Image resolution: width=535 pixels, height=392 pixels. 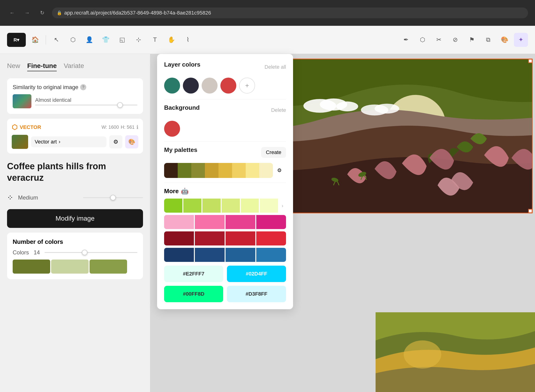 I want to click on tab-fine-tune: Fine-tune, so click(x=42, y=66).